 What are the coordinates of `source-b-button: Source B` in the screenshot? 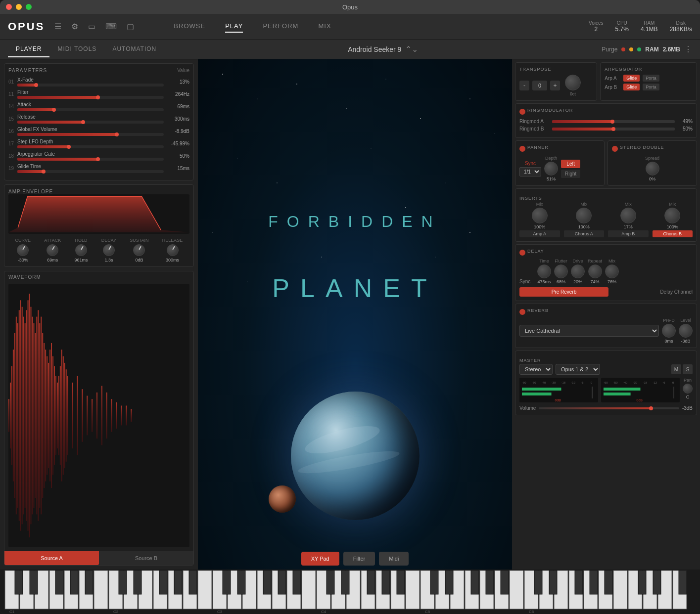 It's located at (146, 558).